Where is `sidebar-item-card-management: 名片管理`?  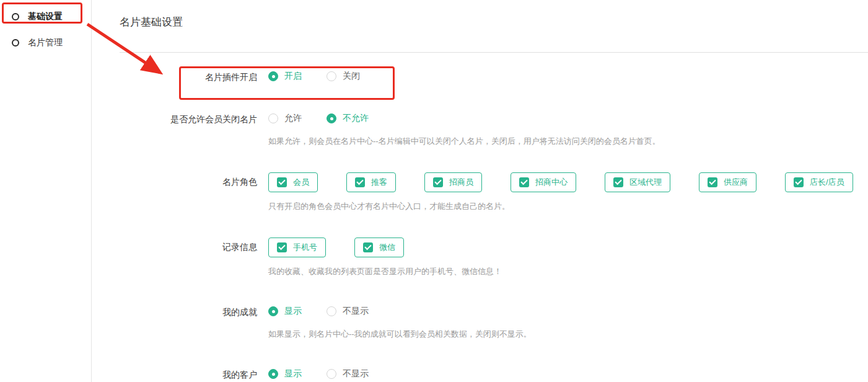
sidebar-item-card-management: 名片管理 is located at coordinates (46, 43).